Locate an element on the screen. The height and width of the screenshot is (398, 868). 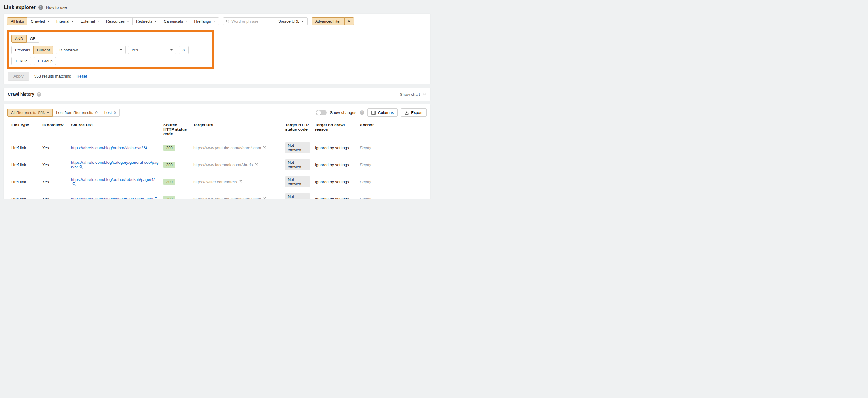
search-box is located at coordinates (249, 21).